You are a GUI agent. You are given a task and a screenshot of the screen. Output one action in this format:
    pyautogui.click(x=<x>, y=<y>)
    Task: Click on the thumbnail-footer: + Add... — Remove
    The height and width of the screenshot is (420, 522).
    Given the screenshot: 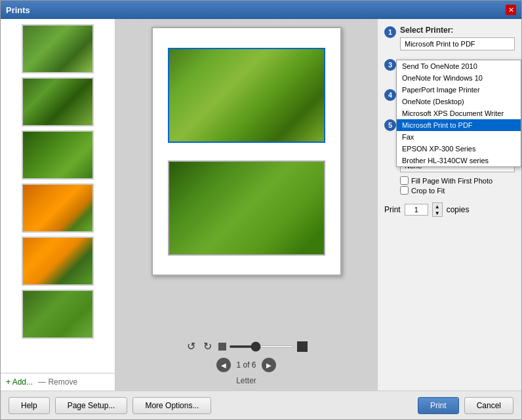 What is the action you would take?
    pyautogui.click(x=58, y=381)
    